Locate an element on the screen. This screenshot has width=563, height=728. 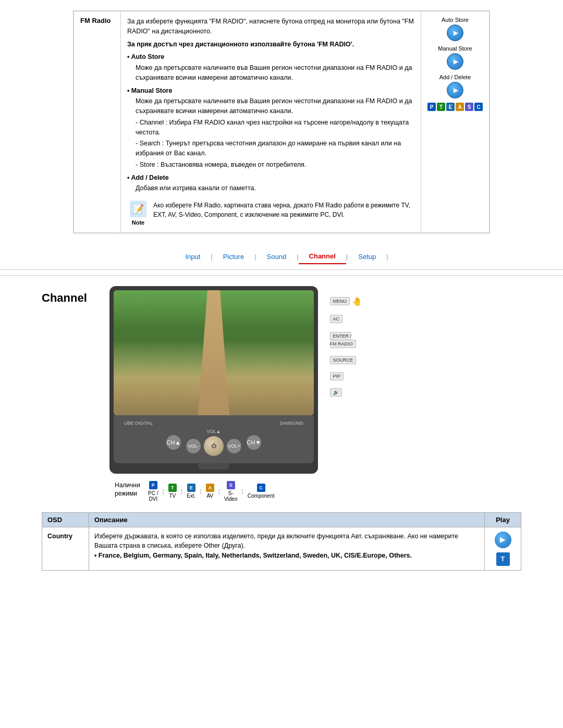
note-text: Ако изберете FM Radio, картината става ч… is located at coordinates (284, 210).